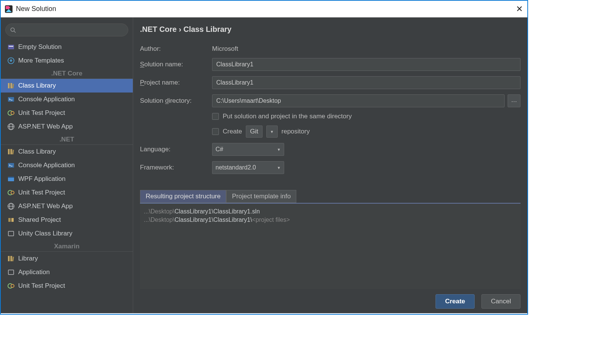  What do you see at coordinates (366, 64) in the screenshot?
I see `solution-name-input` at bounding box center [366, 64].